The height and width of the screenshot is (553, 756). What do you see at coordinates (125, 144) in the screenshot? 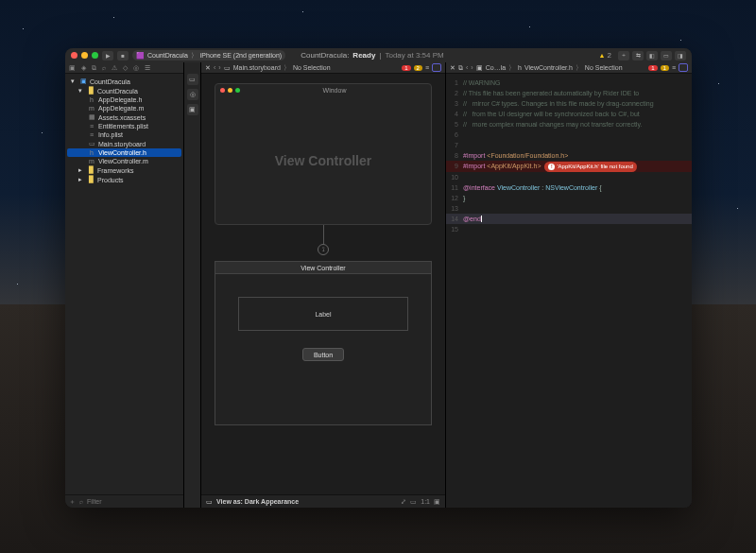
I see `tree-file: ▭Main.storyboard` at bounding box center [125, 144].